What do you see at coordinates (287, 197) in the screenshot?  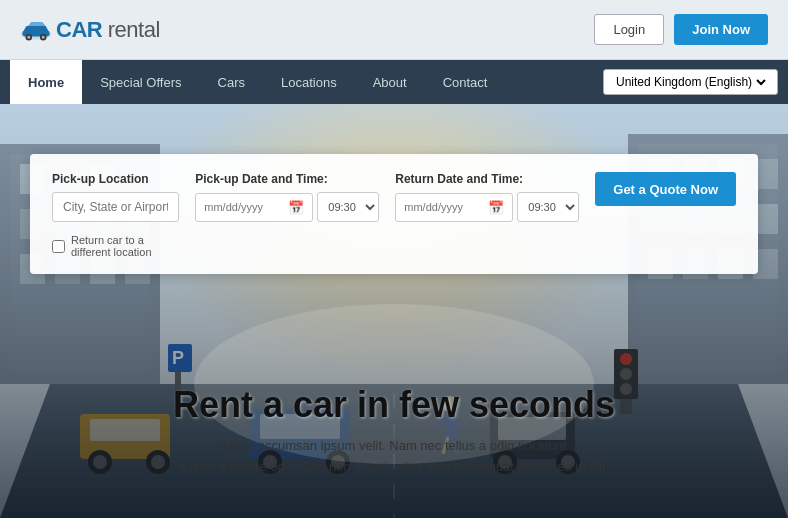 I see `pickup-datetime-group: Pick-up Date and Time: 📅 09:30 10:00 10:…` at bounding box center [287, 197].